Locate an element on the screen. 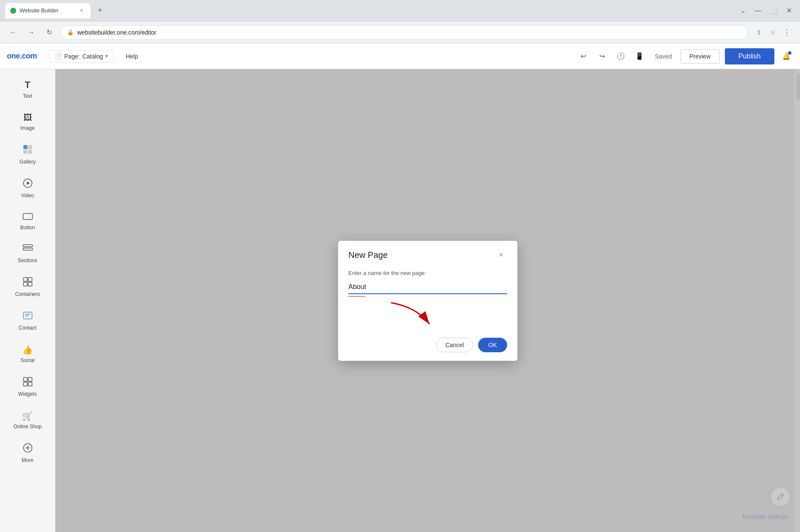 This screenshot has width=800, height=532. publish-button: Publish is located at coordinates (750, 56).